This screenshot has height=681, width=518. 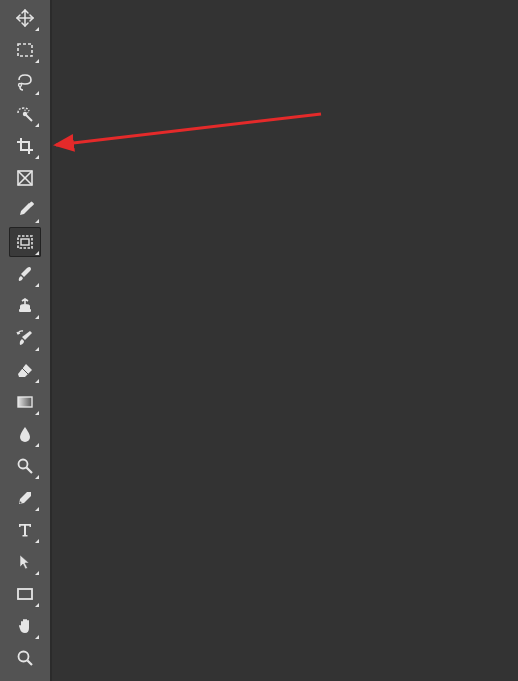 What do you see at coordinates (25, 594) in the screenshot?
I see `rectangle-shape-icon` at bounding box center [25, 594].